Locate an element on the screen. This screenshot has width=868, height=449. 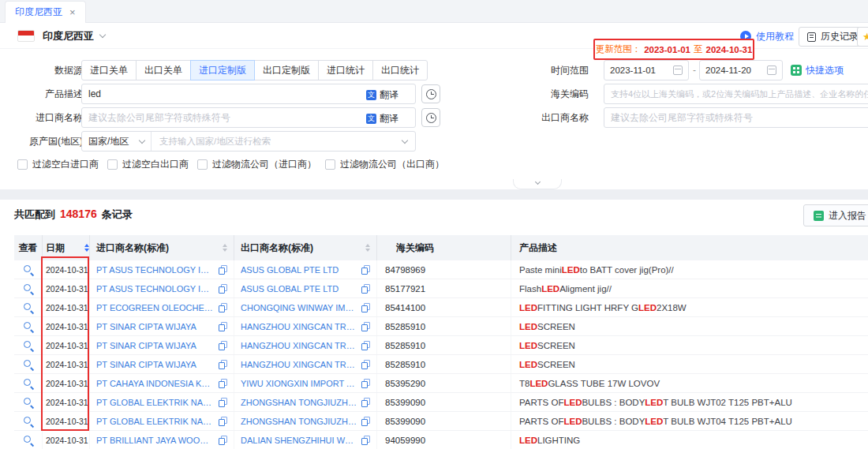
data-source-option: 出口关单 is located at coordinates (163, 70).